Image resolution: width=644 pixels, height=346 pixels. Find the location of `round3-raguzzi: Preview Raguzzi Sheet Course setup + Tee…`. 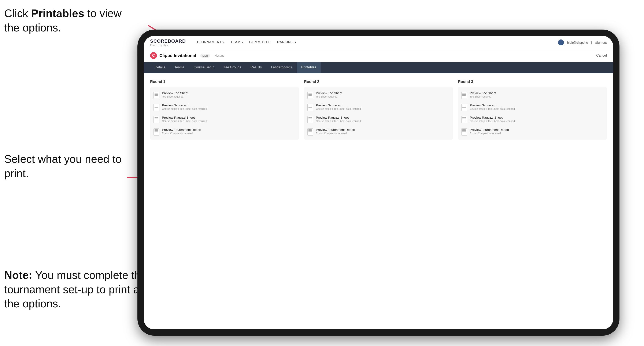

round3-raguzzi: Preview Raguzzi Sheet Course setup + Tee… is located at coordinates (532, 119).